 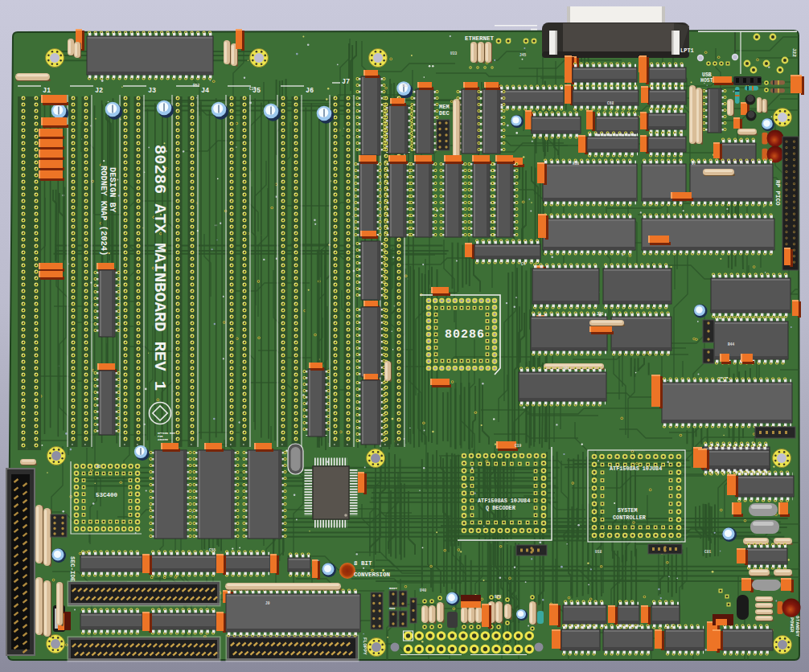 What do you see at coordinates (152, 91) in the screenshot?
I see `svg-text: J3` at bounding box center [152, 91].